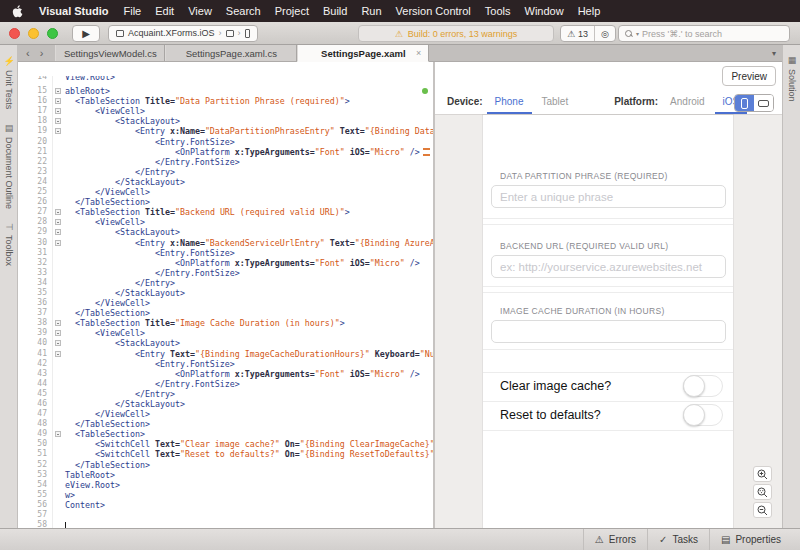 The height and width of the screenshot is (550, 800). What do you see at coordinates (226, 162) in the screenshot?
I see `code-line: 22 </Entry.FontSize>` at bounding box center [226, 162].